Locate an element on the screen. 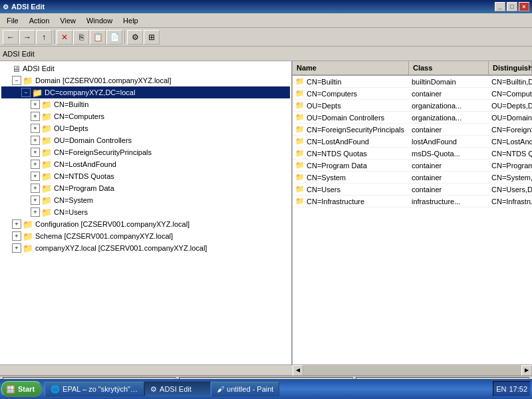 The image size is (532, 399). tree-item-config: + 📁 Configuration [CZSERV001.companyXYZ.… is located at coordinates (146, 224).